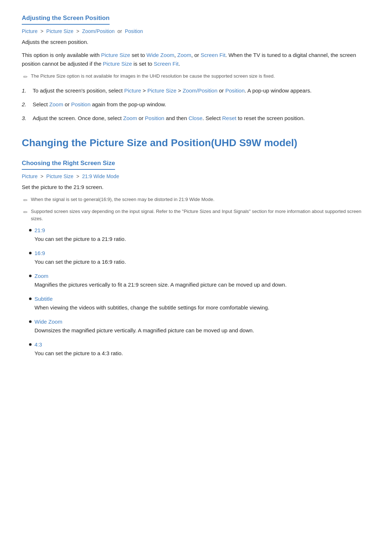 This screenshot has width=392, height=554. I want to click on bullet-header-43: 4:3, so click(200, 345).